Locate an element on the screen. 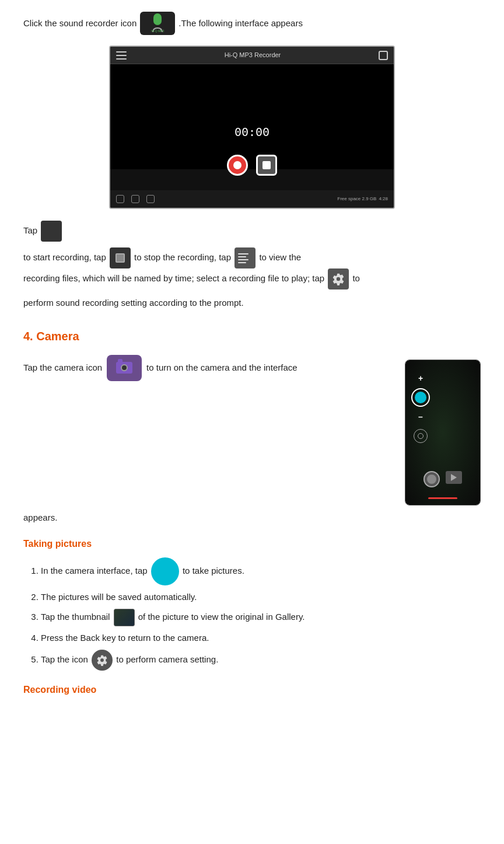 The width and height of the screenshot is (504, 844). camera-appears-text: appears. is located at coordinates (252, 518).